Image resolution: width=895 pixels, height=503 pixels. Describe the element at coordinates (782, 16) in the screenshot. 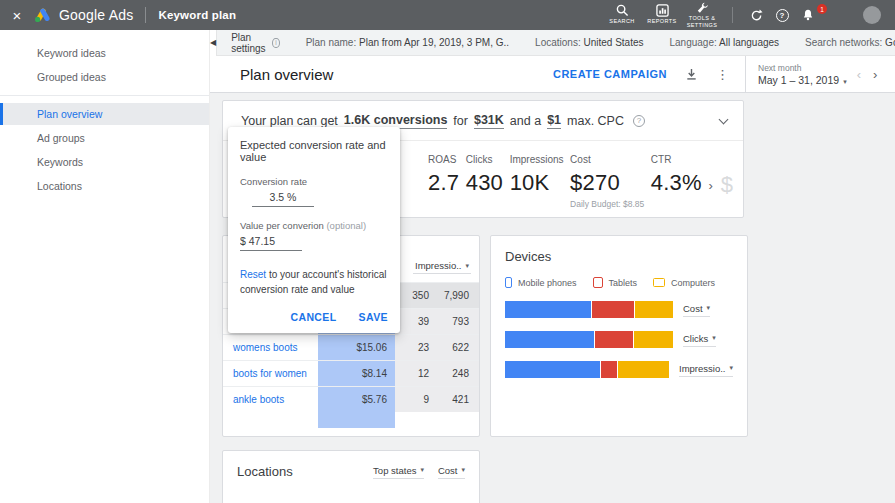

I see `help-icon: ?` at that location.